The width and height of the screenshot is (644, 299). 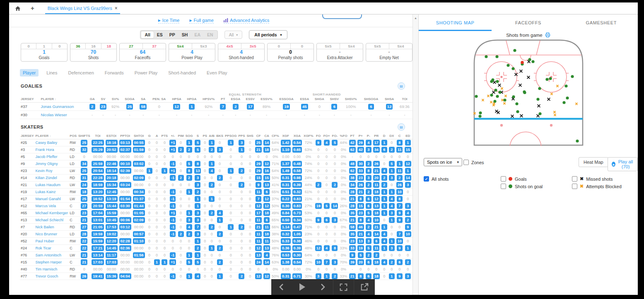 What do you see at coordinates (52, 199) in the screenshot?
I see `player-link: Manuel Ganahl` at bounding box center [52, 199].